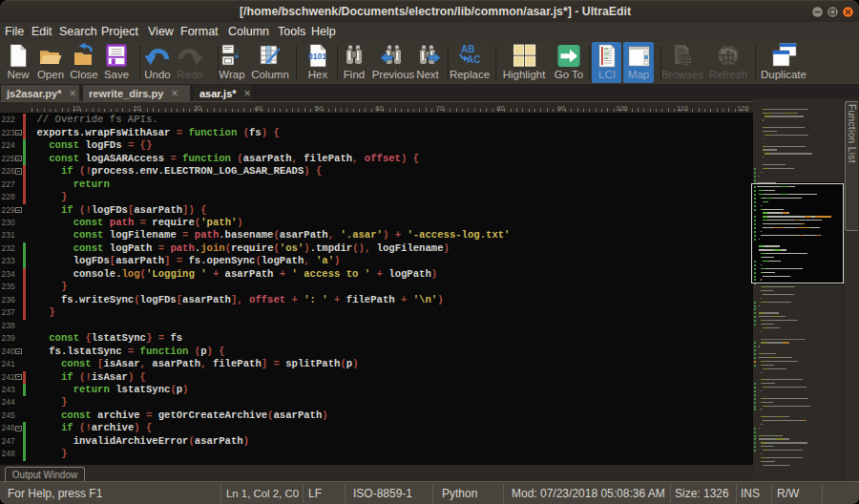  What do you see at coordinates (468, 50) in the screenshot?
I see `svg-text: AB` at bounding box center [468, 50].